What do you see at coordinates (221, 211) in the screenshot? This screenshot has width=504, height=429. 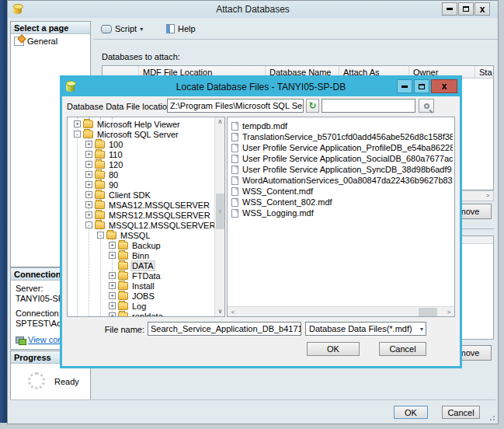 I see `scrollbar-thumb: ≡` at bounding box center [221, 211].